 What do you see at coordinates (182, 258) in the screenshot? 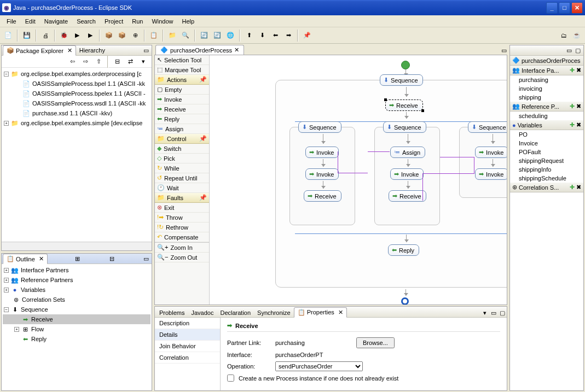
I see `palette-zoomout: 🔍−Zoom Out` at bounding box center [182, 258].